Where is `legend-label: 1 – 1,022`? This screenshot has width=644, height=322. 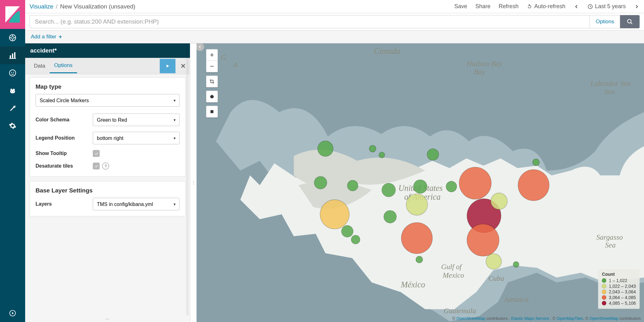 legend-label: 1 – 1,022 is located at coordinates (618, 280).